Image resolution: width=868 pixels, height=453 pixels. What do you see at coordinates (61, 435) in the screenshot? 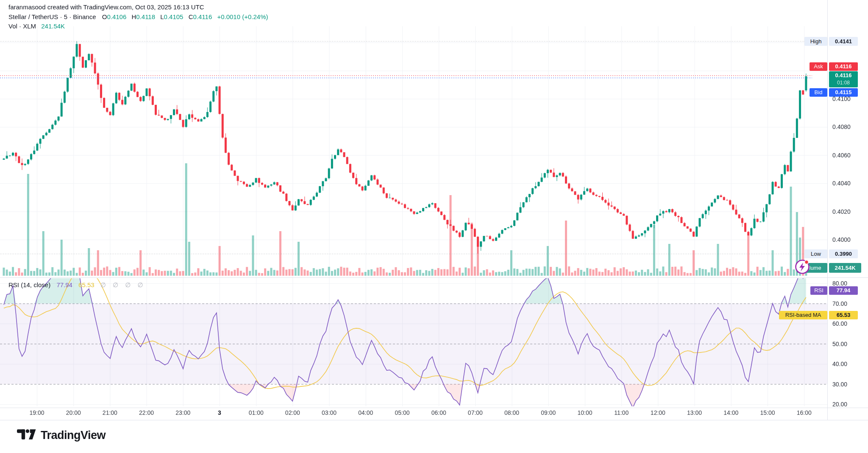
I see `tradingview-logo: TradingView` at bounding box center [61, 435].